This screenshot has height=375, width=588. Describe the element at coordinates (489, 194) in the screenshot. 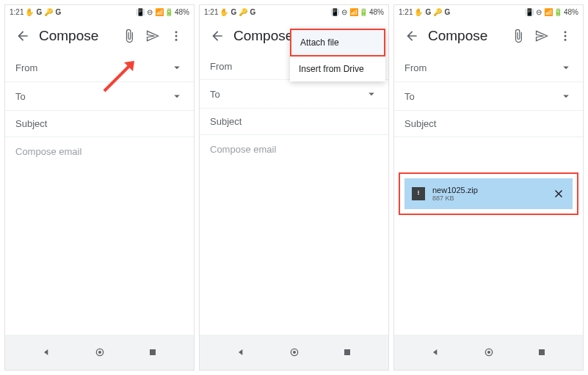

I see `attachment-highlight: new1025.zip 887 KB` at that location.